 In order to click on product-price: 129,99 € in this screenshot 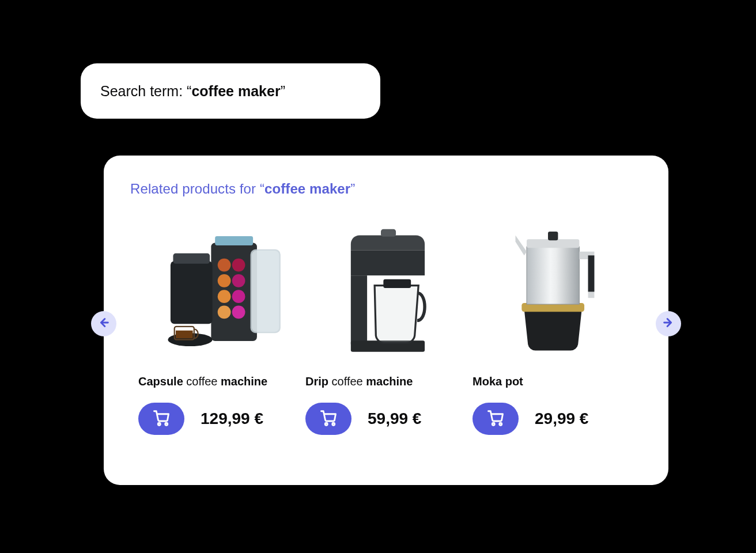, I will do `click(232, 419)`.